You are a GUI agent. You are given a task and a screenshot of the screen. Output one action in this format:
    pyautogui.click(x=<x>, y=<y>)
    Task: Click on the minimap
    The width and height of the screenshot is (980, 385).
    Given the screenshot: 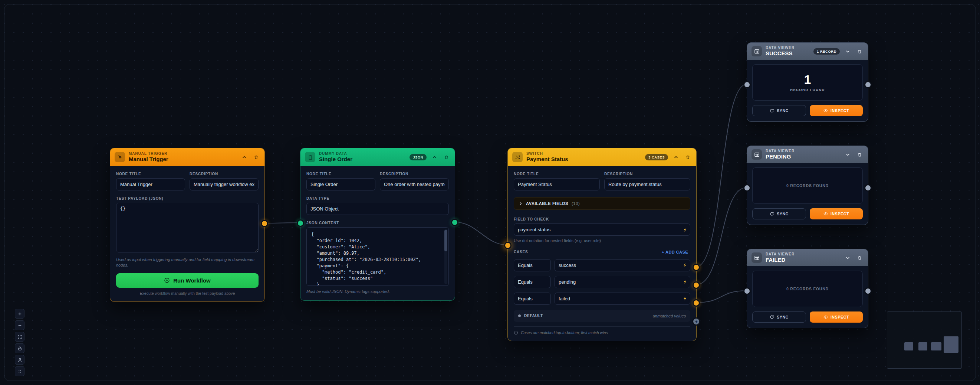 What is the action you would take?
    pyautogui.click(x=924, y=340)
    